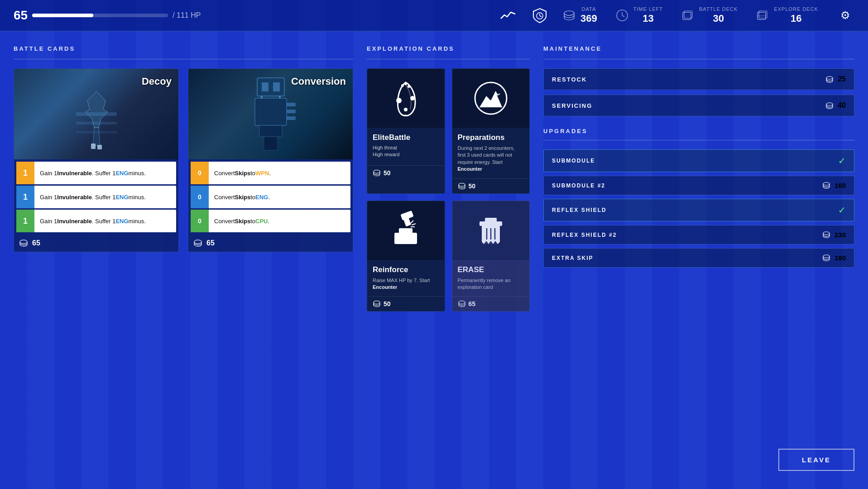 Image resolution: width=868 pixels, height=489 pixels. I want to click on submodule2-cost-value: 160, so click(840, 186).